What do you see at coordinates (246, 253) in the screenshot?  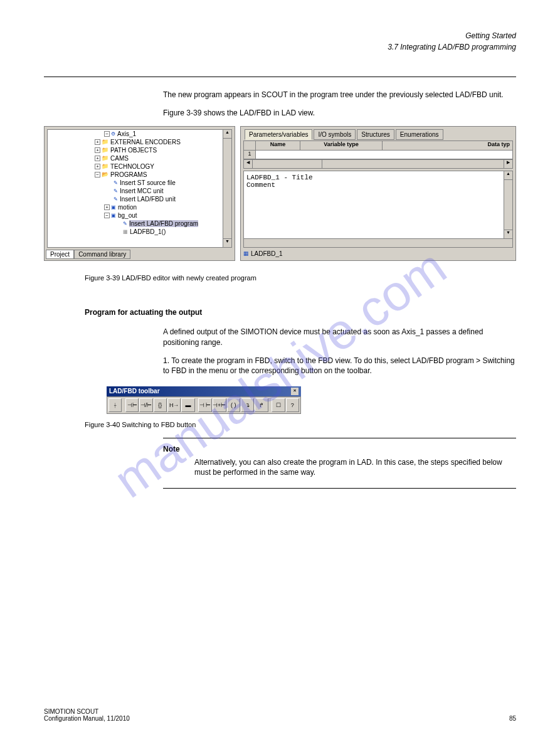 I see `program-icon: ▦` at bounding box center [246, 253].